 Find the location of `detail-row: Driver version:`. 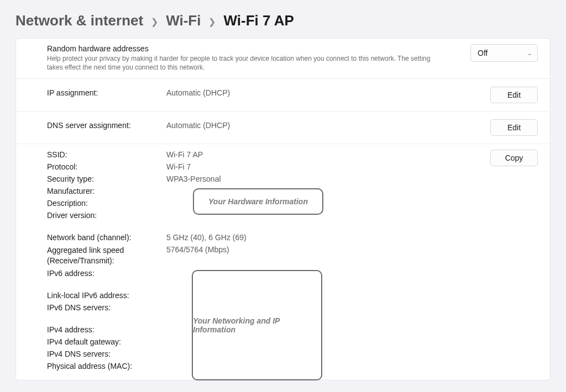

detail-row: Driver version: is located at coordinates (292, 215).